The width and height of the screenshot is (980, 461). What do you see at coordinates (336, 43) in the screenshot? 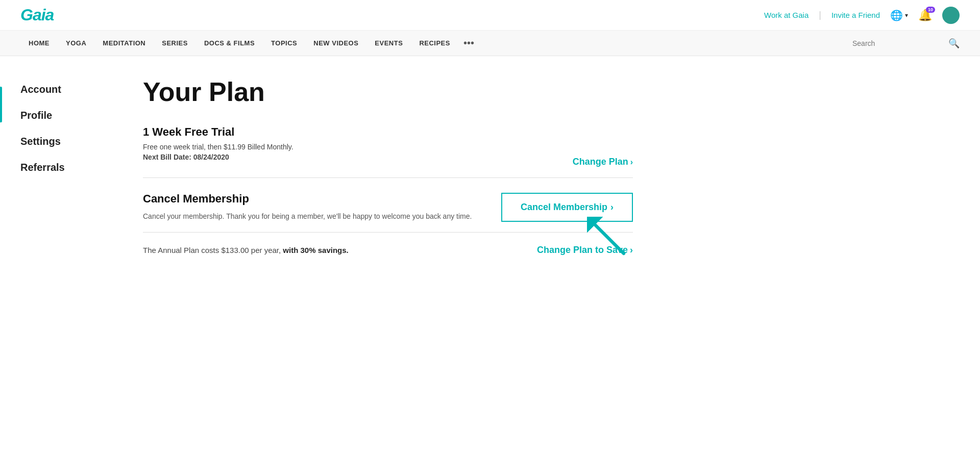
I see `nav-item-new-videos: NEW VIDEOS` at bounding box center [336, 43].